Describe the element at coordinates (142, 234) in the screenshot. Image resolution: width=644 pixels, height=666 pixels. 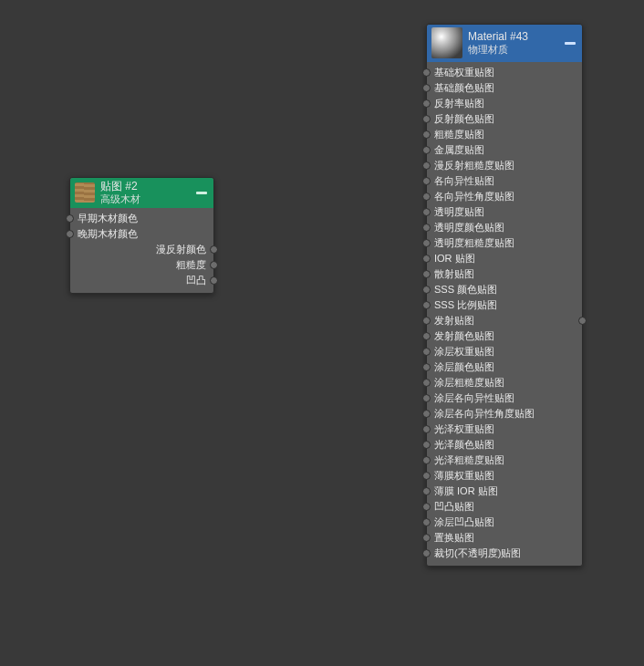
I see `input-slot-late-wood-color: 晚期木材颜色` at that location.